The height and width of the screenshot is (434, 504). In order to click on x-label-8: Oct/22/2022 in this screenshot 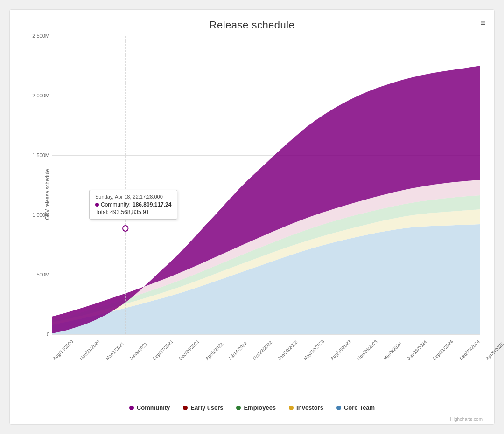, I will do `click(262, 350)`.